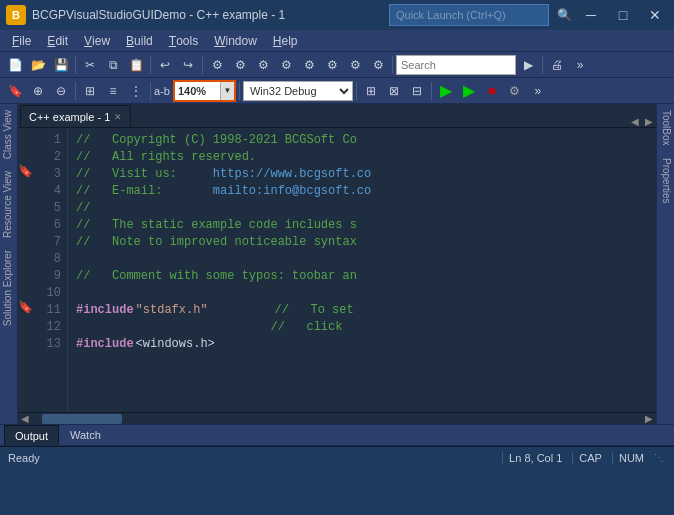 The height and width of the screenshot is (515, 674). Describe the element at coordinates (635, 122) in the screenshot. I see `scroll-left-button: ◀` at that location.